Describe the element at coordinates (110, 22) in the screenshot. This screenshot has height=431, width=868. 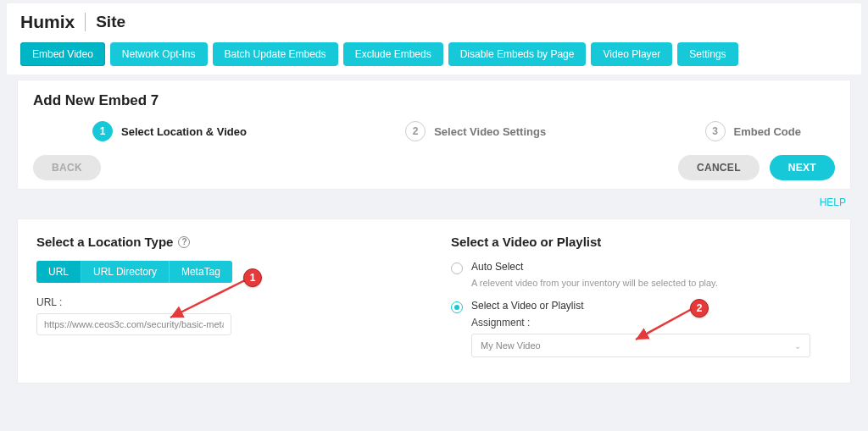
I see `site-name: Site` at that location.